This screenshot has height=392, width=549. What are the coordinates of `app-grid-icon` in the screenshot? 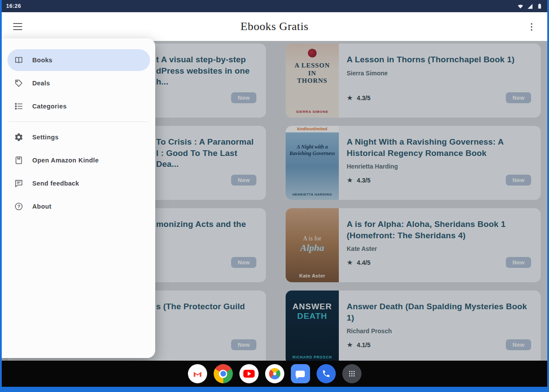 It's located at (352, 374).